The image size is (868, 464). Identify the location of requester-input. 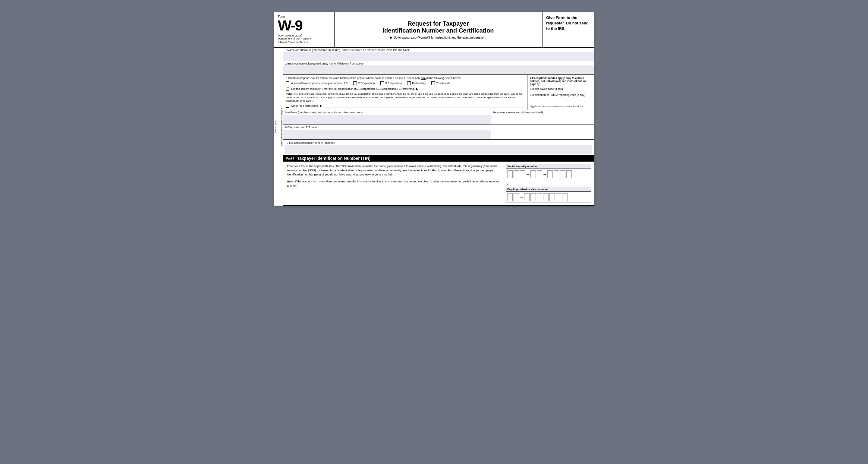
(542, 120).